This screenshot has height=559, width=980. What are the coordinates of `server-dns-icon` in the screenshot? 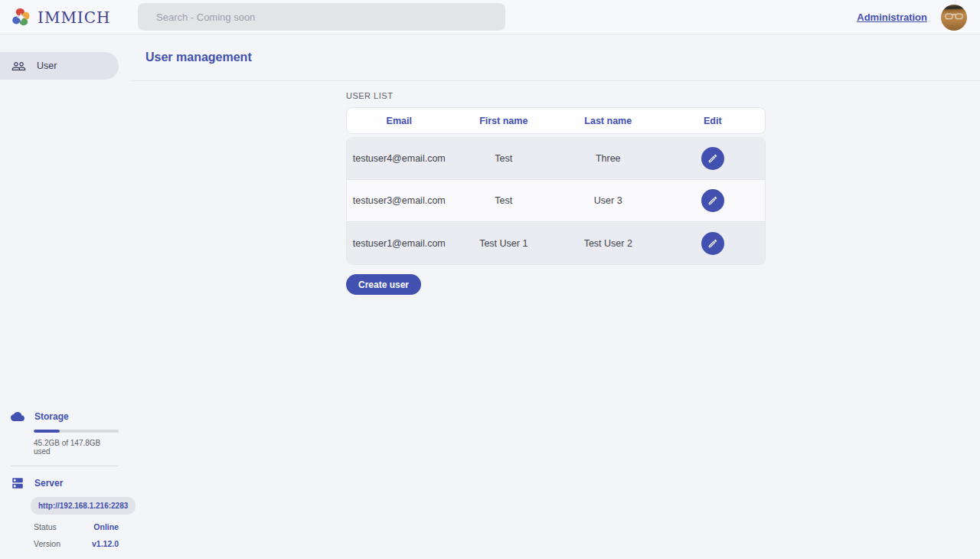 It's located at (18, 483).